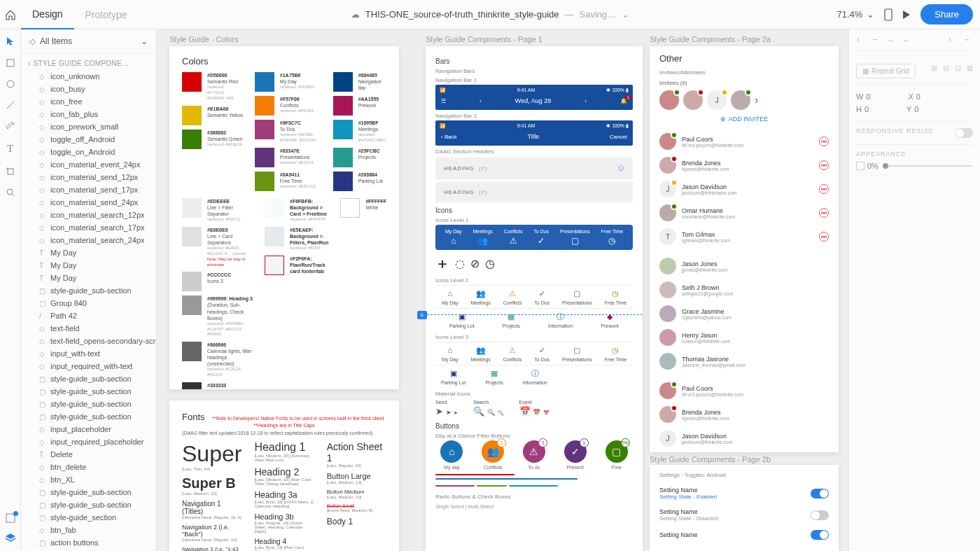  I want to click on align-right-icon: ⫠, so click(892, 40).